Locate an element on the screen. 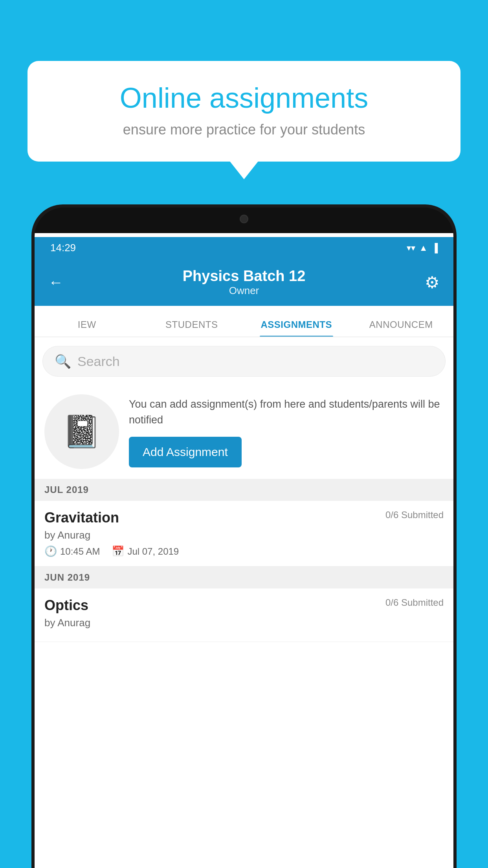 This screenshot has height=868, width=488. assignment-top-row: Gravitation 0/6 Submitted is located at coordinates (244, 518).